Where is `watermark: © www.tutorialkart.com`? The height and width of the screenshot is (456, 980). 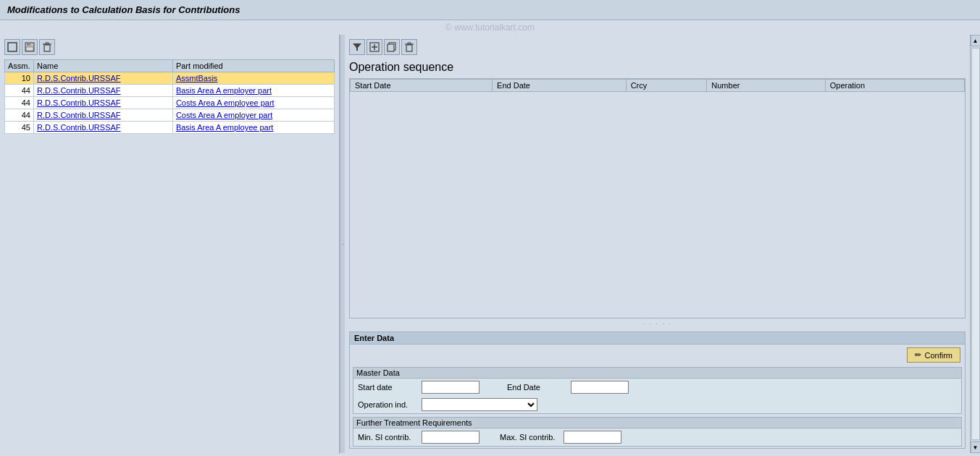
watermark: © www.tutorialkart.com is located at coordinates (490, 28).